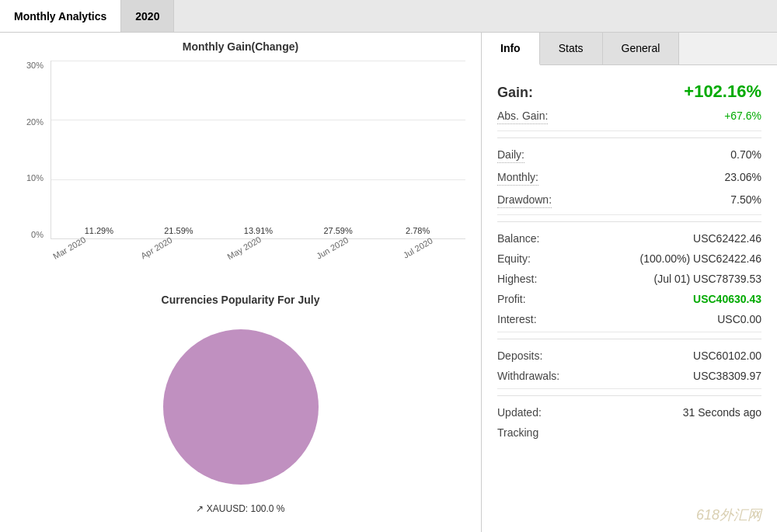 This screenshot has width=777, height=532. I want to click on monthly-value: 23.06%, so click(743, 177).